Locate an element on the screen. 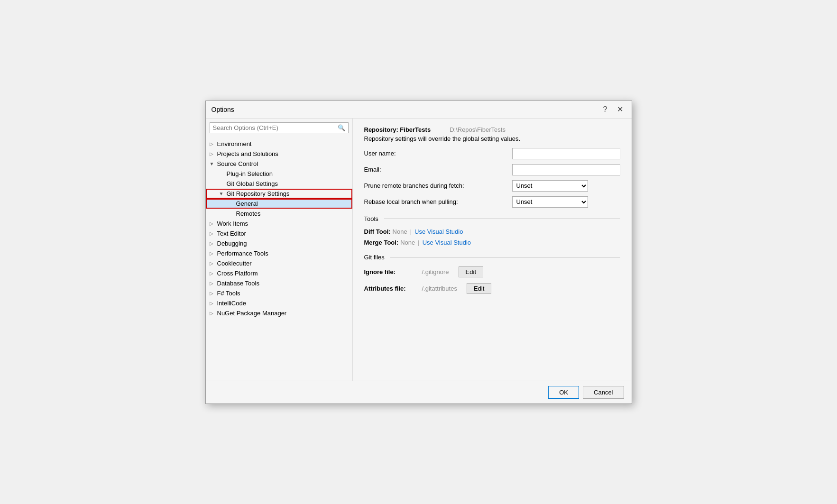 This screenshot has height=504, width=837. rebase-row: Rebase local branch when pulling: UnsetT… is located at coordinates (492, 202).